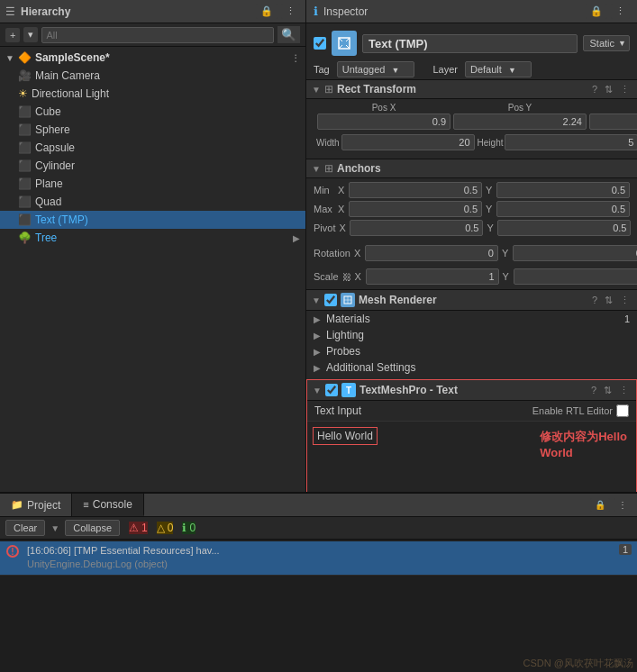 This screenshot has height=672, width=637. What do you see at coordinates (564, 228) in the screenshot?
I see `anchor-pivot-y-input` at bounding box center [564, 228].